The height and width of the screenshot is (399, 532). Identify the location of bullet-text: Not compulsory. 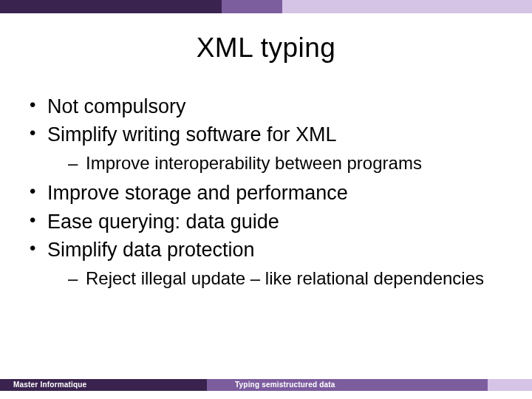
(117, 106).